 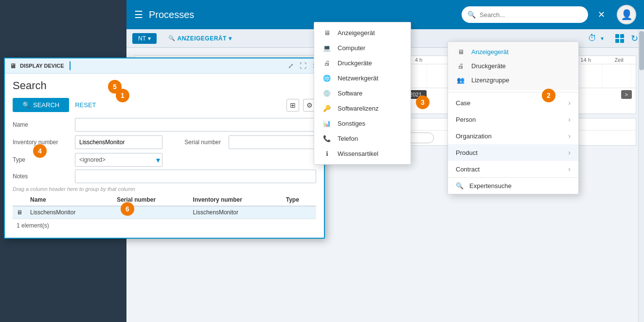 I want to click on telefon-icon: 📞, so click(x=327, y=138).